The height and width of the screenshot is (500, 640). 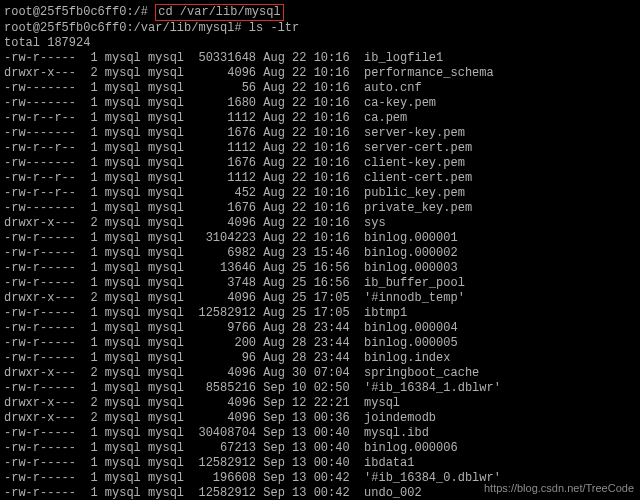 I want to click on file-name: undo_002, so click(x=393, y=493).